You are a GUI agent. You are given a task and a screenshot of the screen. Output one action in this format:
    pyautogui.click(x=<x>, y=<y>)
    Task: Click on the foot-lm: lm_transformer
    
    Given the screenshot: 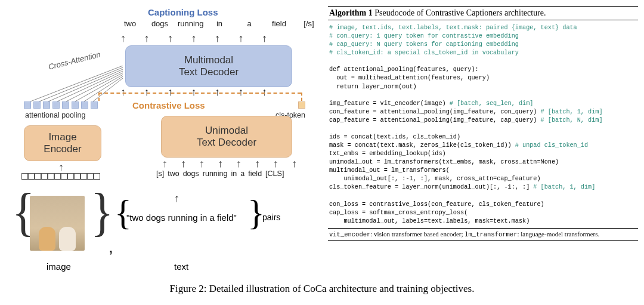 What is the action you would take?
    pyautogui.click(x=491, y=235)
    